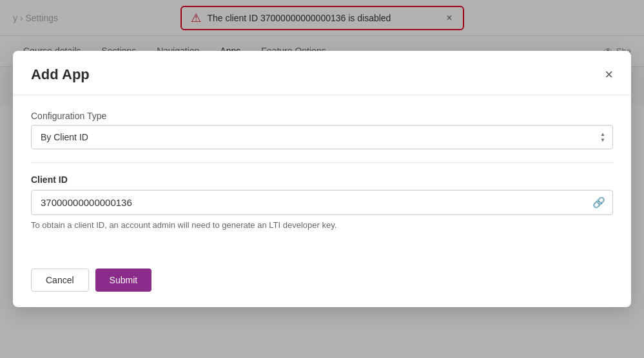  What do you see at coordinates (322, 137) in the screenshot?
I see `config-type-select-wrapper: By Client ID By URL Paste XML Manual Ent…` at bounding box center [322, 137].